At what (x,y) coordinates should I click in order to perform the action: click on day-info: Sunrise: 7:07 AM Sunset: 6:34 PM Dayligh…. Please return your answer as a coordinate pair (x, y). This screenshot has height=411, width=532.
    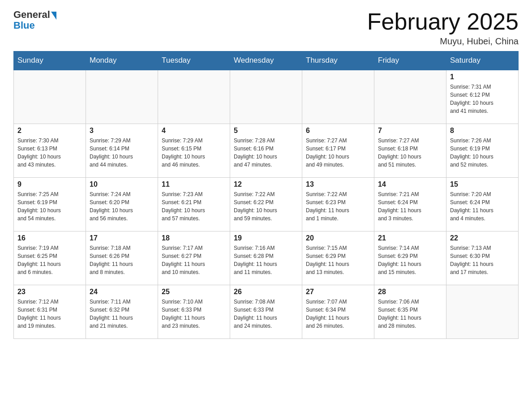
    Looking at the image, I should click on (338, 314).